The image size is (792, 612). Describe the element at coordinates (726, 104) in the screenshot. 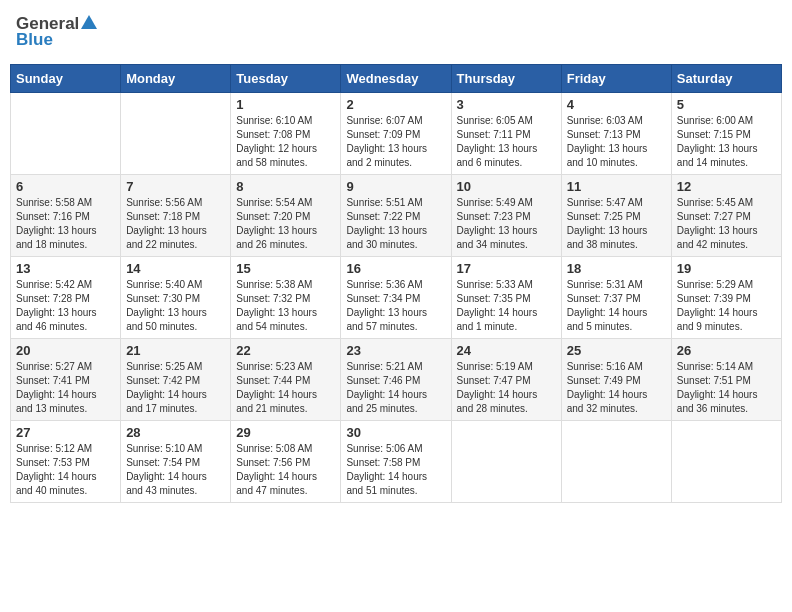

I see `day-number: 5` at that location.